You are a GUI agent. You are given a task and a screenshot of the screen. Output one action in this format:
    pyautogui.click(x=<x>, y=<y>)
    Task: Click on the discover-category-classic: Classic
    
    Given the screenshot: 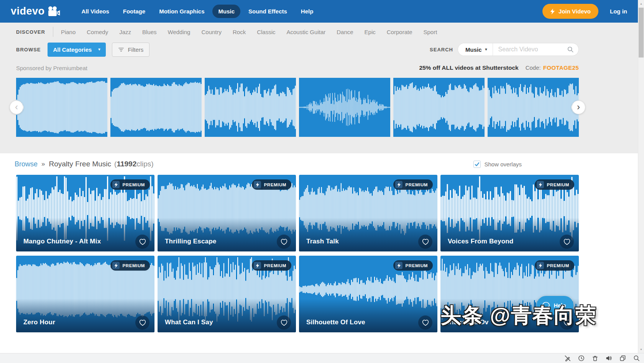 What is the action you would take?
    pyautogui.click(x=266, y=32)
    